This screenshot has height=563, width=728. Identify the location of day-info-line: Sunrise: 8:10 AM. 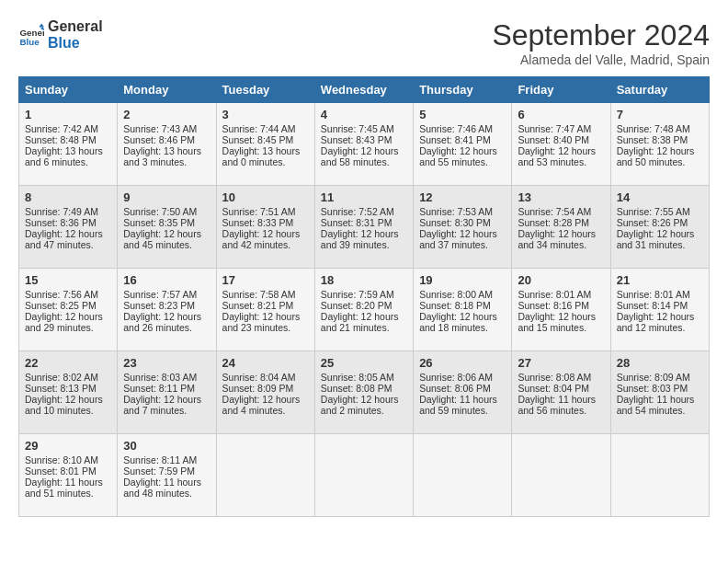
(68, 460).